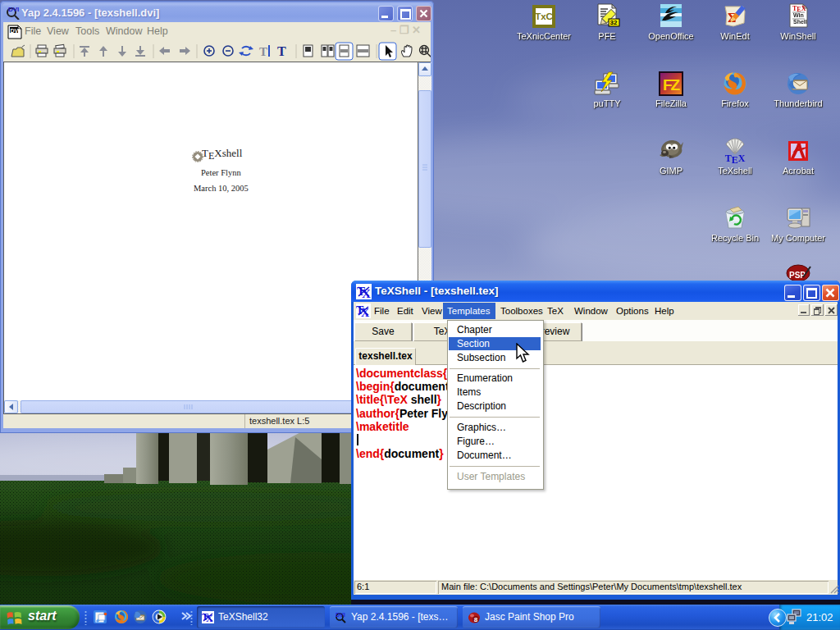  What do you see at coordinates (735, 158) in the screenshot?
I see `svg-text: TEX` at bounding box center [735, 158].